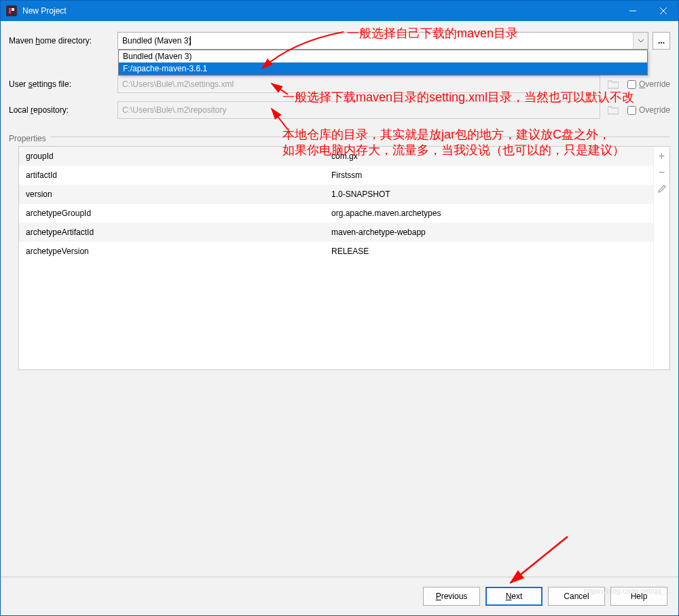  What do you see at coordinates (639, 596) in the screenshot?
I see `help-button: Help` at bounding box center [639, 596].